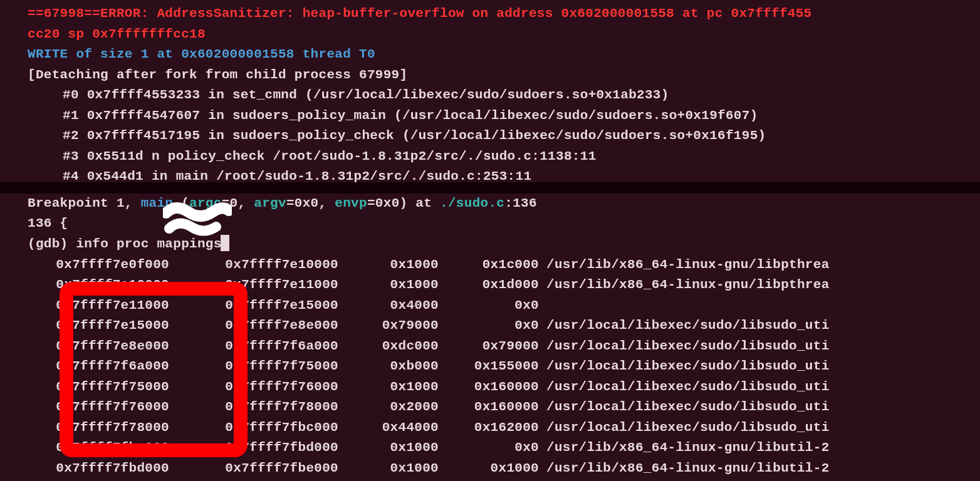 This screenshot has height=481, width=980. Describe the element at coordinates (489, 286) in the screenshot. I see `map-off: 0x1d000` at that location.